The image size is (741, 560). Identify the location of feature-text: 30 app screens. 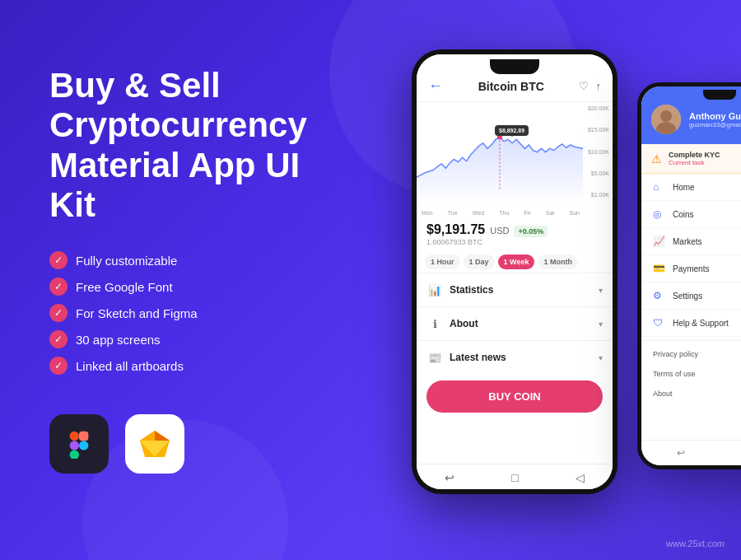
(119, 339).